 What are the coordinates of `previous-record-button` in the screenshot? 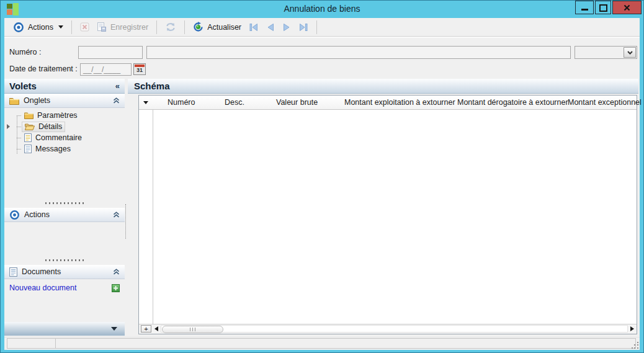 It's located at (271, 27).